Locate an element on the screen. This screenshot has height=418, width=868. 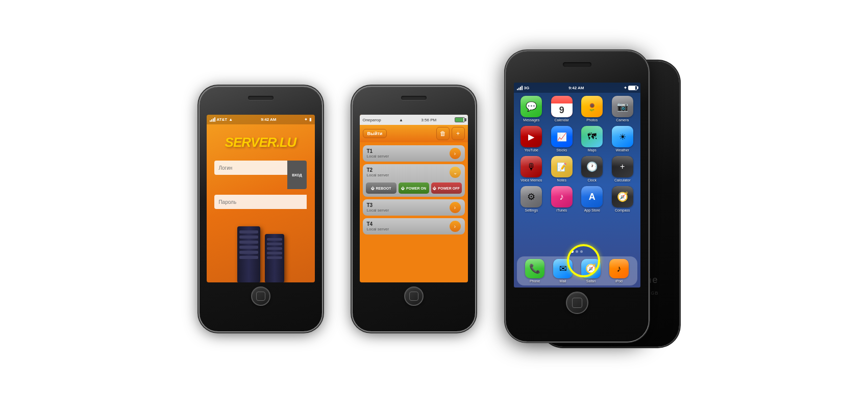
home-screen: 3G 9:42 AM ✦ 💬 is located at coordinates (577, 185).